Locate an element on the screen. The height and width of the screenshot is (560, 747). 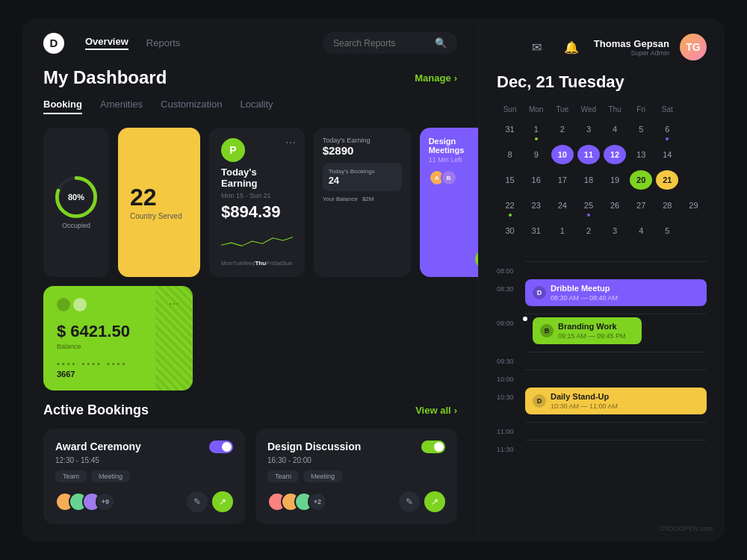
time-slot-1030: 10:30 D Daily Stand-Up 10:30 AM — 11:00 … is located at coordinates (602, 402).